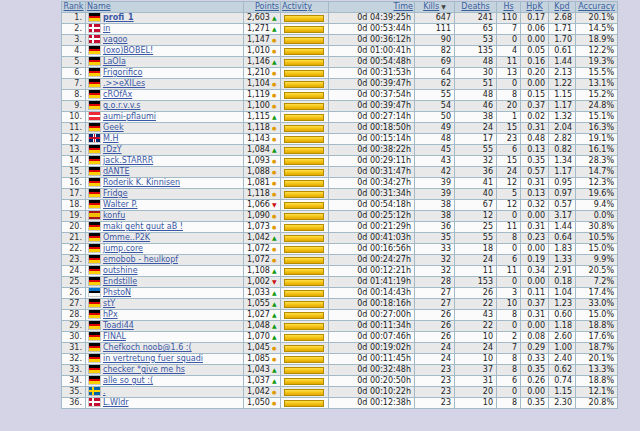  Describe the element at coordinates (596, 6) in the screenshot. I see `column-header-link-acc: Accuracy` at that location.